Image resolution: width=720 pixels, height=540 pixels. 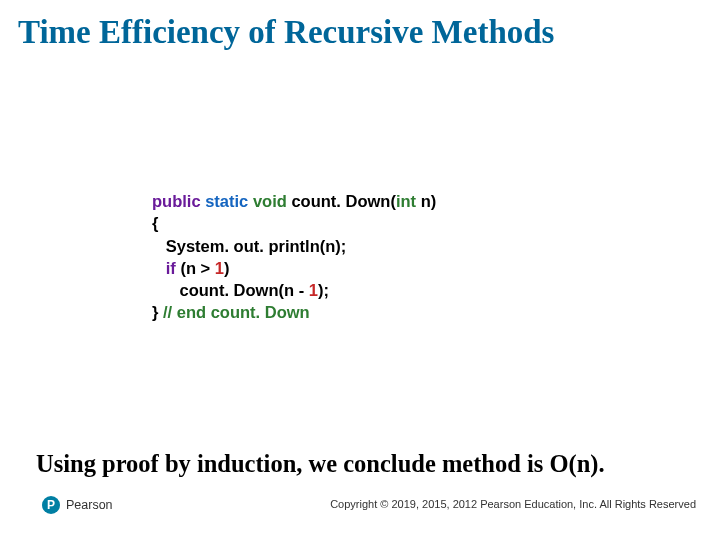 I want to click on literal-one-a: 1, so click(x=220, y=268).